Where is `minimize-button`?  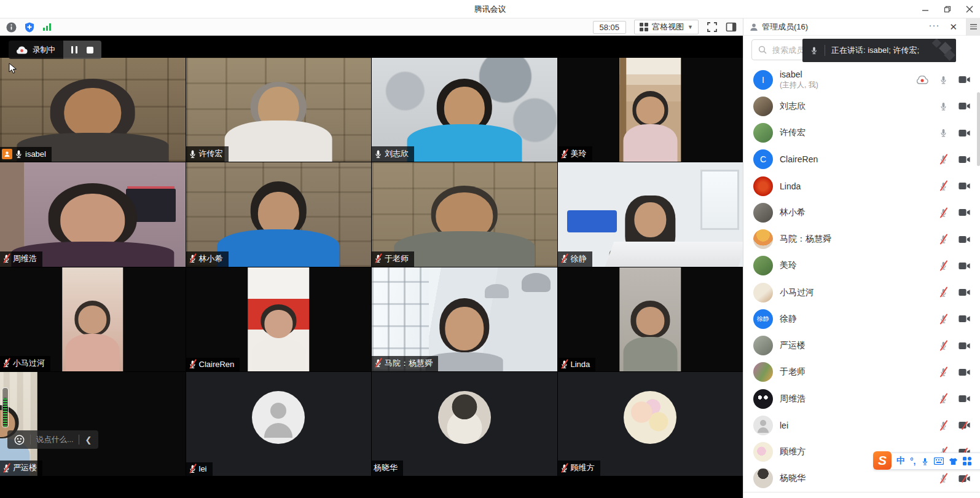
minimize-button is located at coordinates (925, 9).